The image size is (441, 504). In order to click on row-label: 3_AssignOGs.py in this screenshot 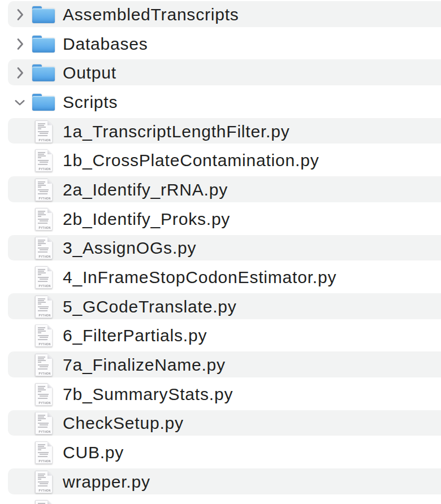, I will do `click(129, 248)`.